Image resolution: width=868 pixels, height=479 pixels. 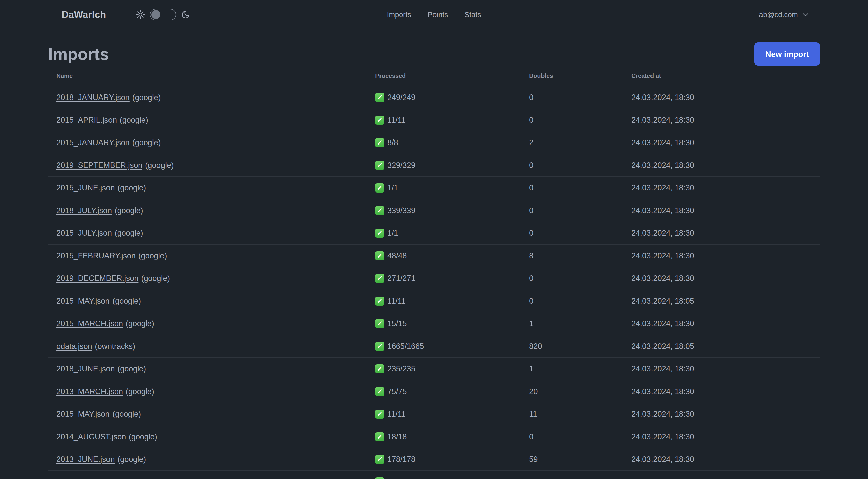 What do you see at coordinates (444, 369) in the screenshot?
I see `processed-cell: ✓ 235/235` at bounding box center [444, 369].